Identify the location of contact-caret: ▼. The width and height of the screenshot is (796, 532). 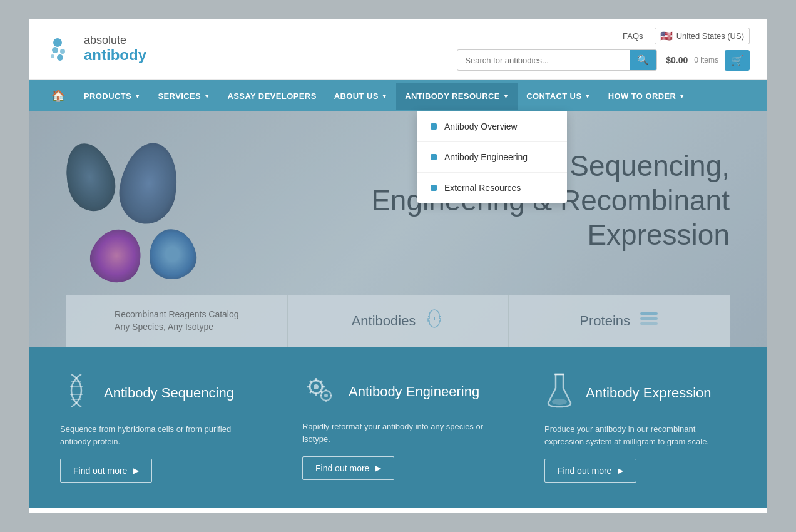
(587, 96).